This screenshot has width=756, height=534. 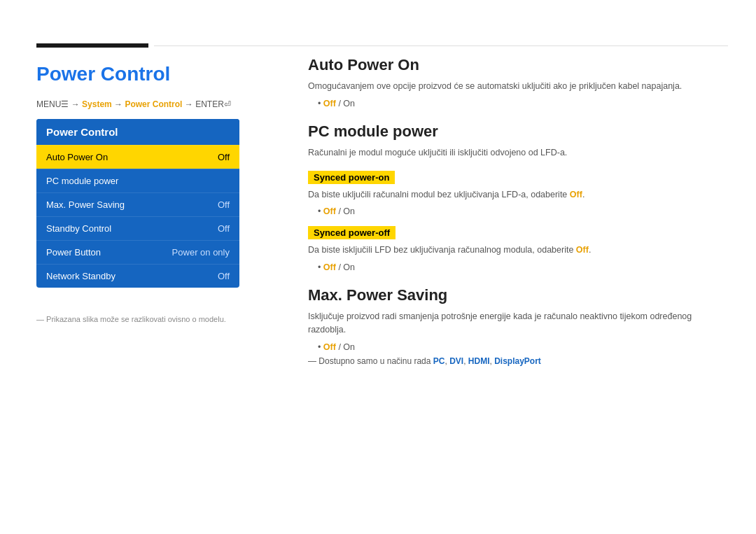 I want to click on max-power-saving-value: Off, so click(x=224, y=204).